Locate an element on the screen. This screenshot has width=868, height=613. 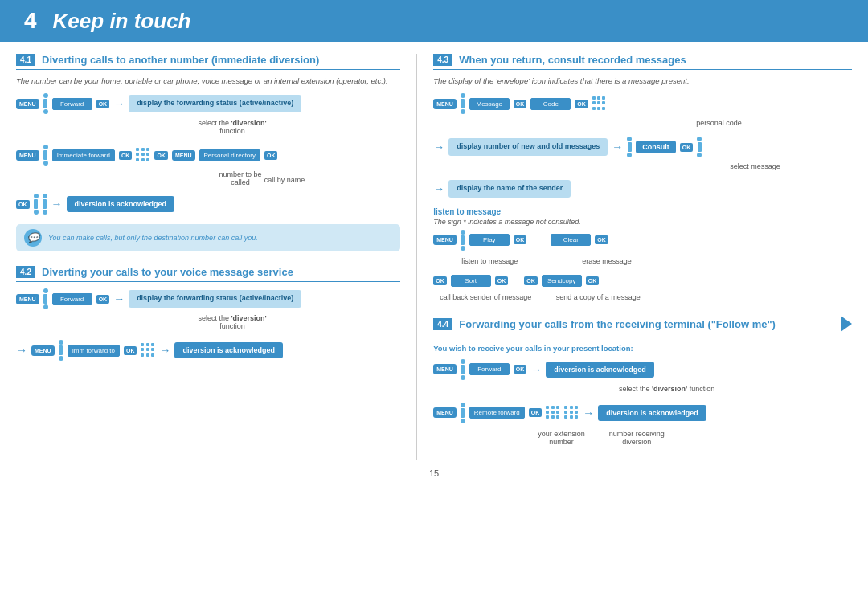
display-new-old: display number of new and old messages is located at coordinates (528, 147).